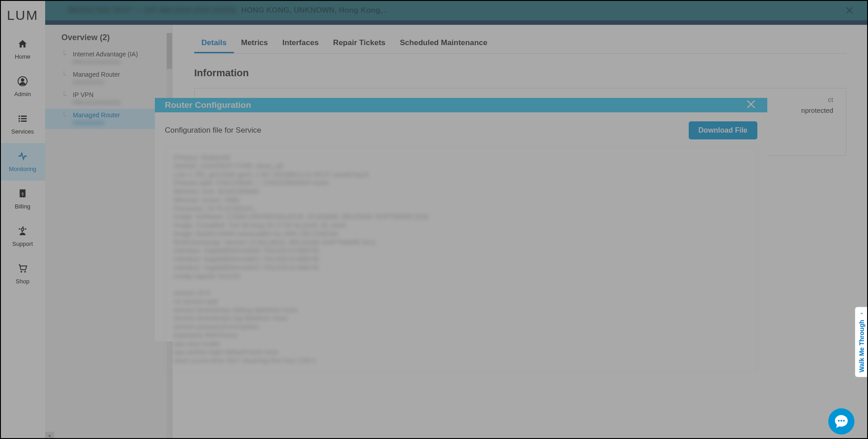 The image size is (868, 439). What do you see at coordinates (862, 315) in the screenshot?
I see `chevron-up-icon: ⌃` at bounding box center [862, 315].